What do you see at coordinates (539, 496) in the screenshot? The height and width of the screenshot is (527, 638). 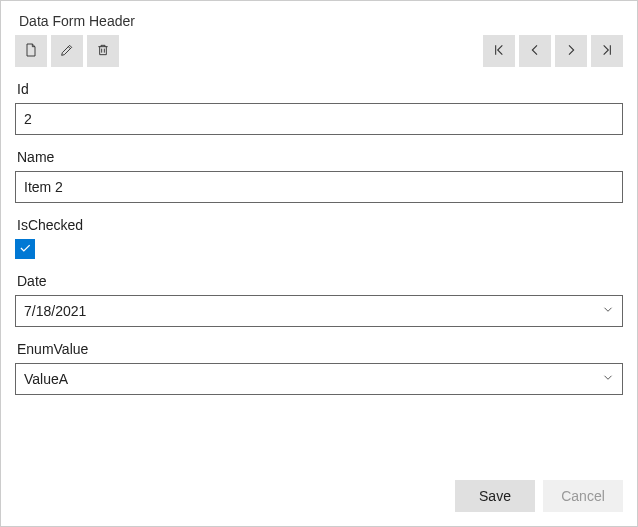 I see `footer-buttons: Save Cancel` at bounding box center [539, 496].